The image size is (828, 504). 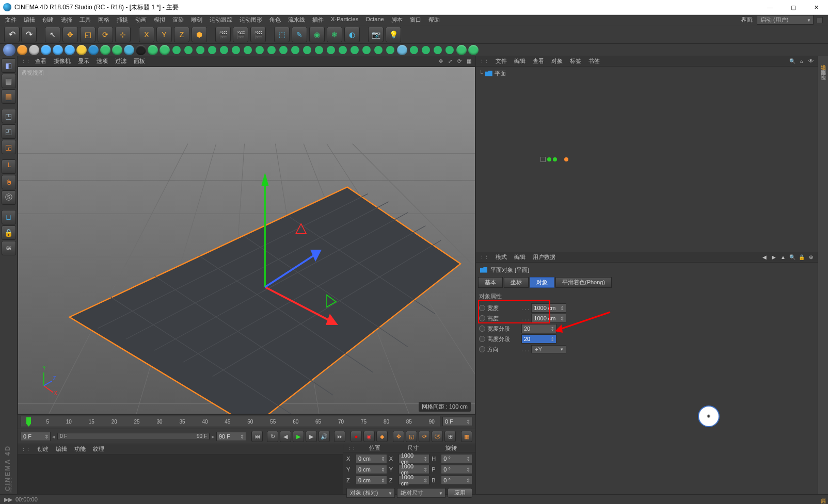 I want to click on phong-tag-icon, so click(x=566, y=159).